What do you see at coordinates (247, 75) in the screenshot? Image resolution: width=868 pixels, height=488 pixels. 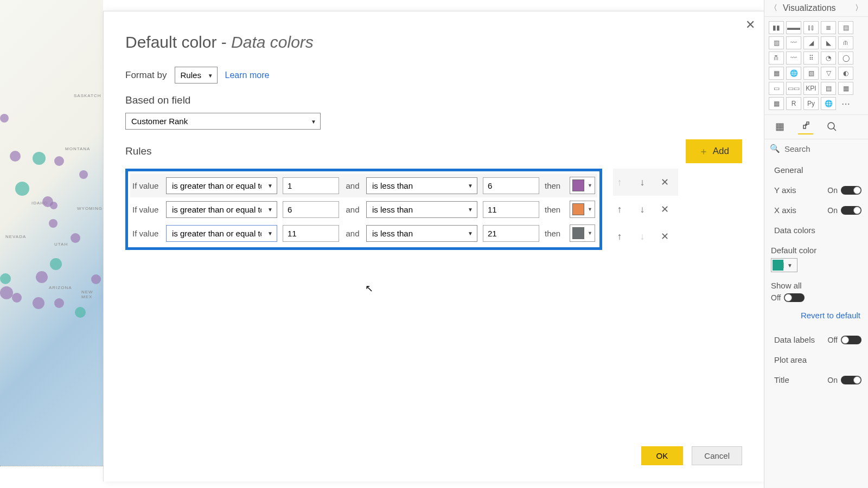 I see `learn-more-link: Learn more` at bounding box center [247, 75].